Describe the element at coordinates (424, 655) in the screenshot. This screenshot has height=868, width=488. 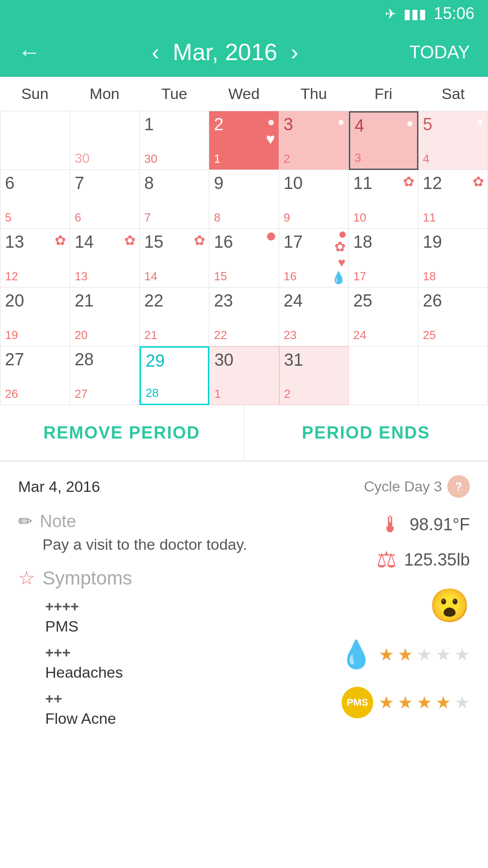
I see `pms-stars: ★ ★ ★ ★ ★` at that location.